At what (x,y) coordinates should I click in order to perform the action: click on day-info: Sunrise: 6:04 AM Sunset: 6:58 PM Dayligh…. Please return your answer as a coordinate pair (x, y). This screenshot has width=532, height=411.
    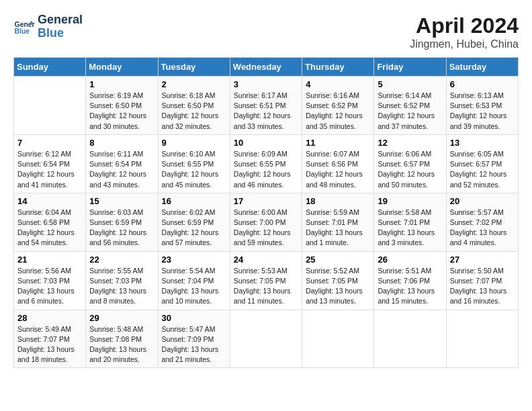
    Looking at the image, I should click on (50, 228).